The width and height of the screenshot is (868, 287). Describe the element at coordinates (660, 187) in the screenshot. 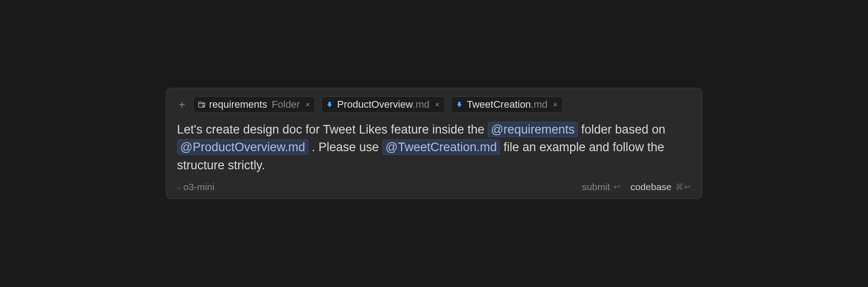

I see `codebase-button: codebase ⌘↩` at that location.